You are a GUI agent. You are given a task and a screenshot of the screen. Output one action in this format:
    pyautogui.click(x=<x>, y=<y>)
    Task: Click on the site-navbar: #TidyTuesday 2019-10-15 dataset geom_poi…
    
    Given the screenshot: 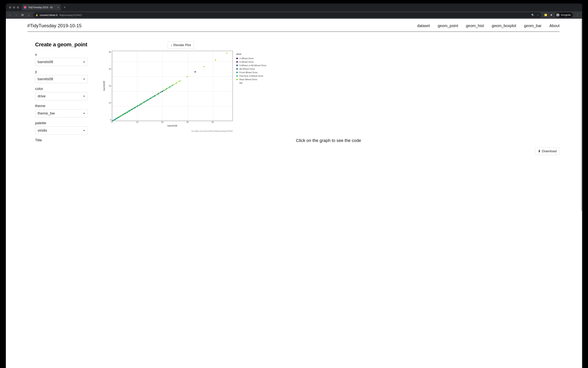 What is the action you would take?
    pyautogui.click(x=293, y=25)
    